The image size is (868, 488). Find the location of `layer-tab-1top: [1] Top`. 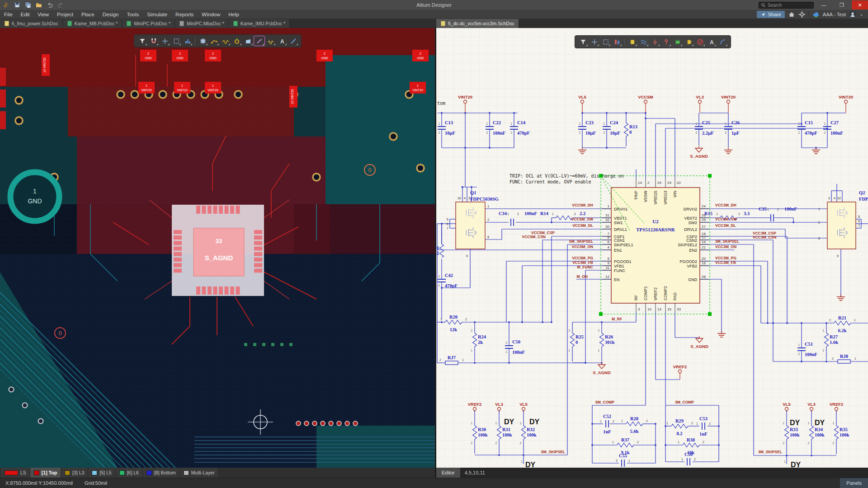

layer-tab-1top: [1] Top is located at coordinates (46, 473).